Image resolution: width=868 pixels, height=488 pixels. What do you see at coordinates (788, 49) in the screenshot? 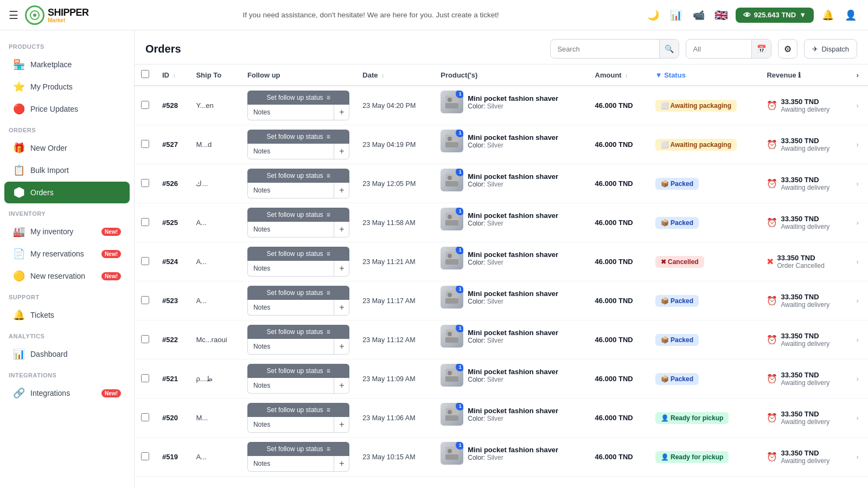
I see `advanced-filter-button: ⚙` at bounding box center [788, 49].